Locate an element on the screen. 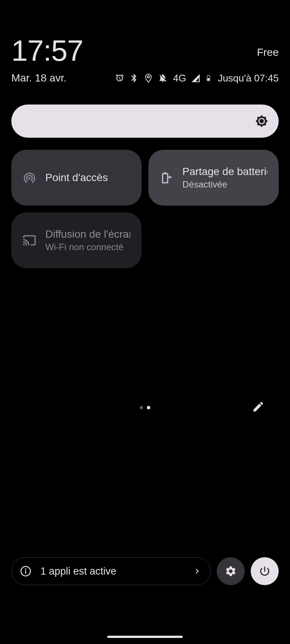 The image size is (290, 644). power-icon is located at coordinates (265, 571).